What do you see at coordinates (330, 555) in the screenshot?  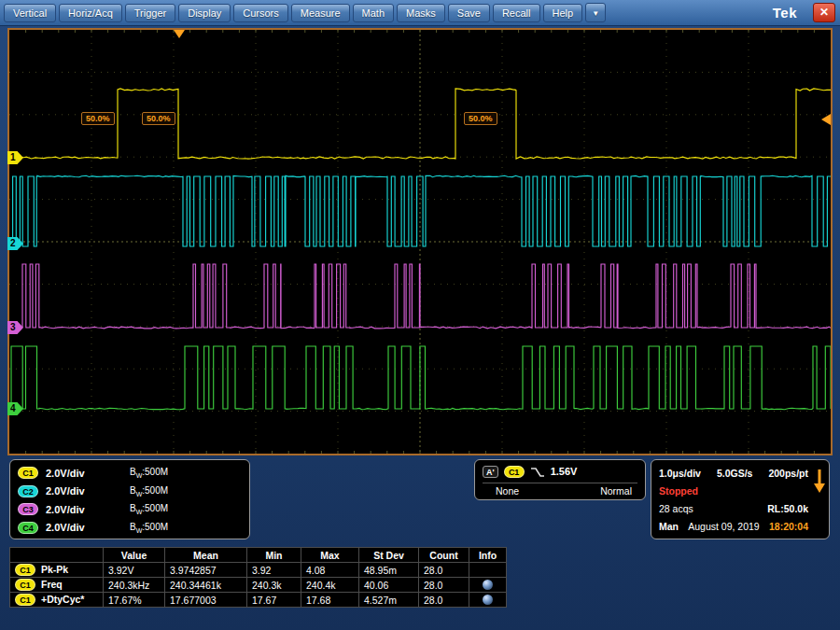 I see `meas-header-max: Max` at bounding box center [330, 555].